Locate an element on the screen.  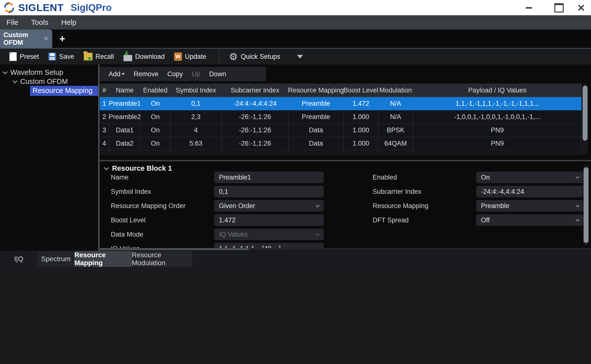
close-button: ✕ is located at coordinates (581, 8).